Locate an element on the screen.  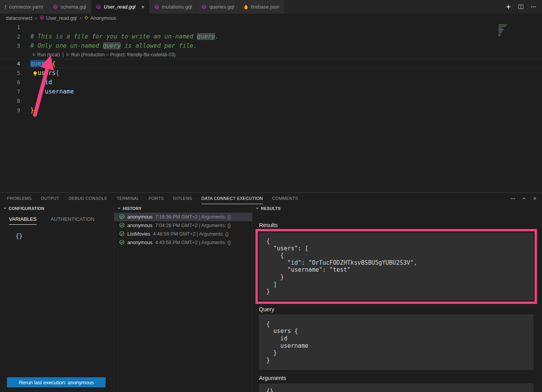
configuration-tabs: VARIABLES AUTHENTICATION is located at coordinates (57, 220).